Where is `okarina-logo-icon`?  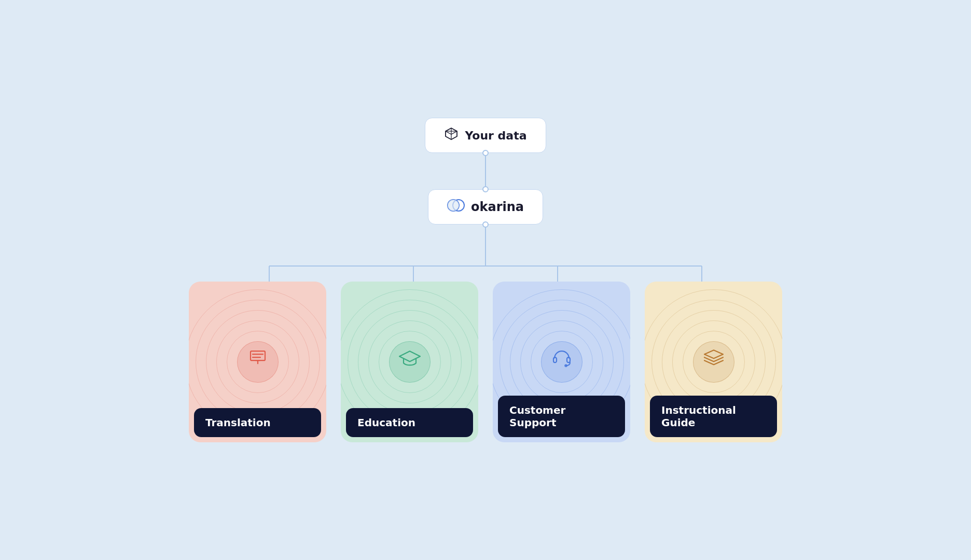 okarina-logo-icon is located at coordinates (456, 207).